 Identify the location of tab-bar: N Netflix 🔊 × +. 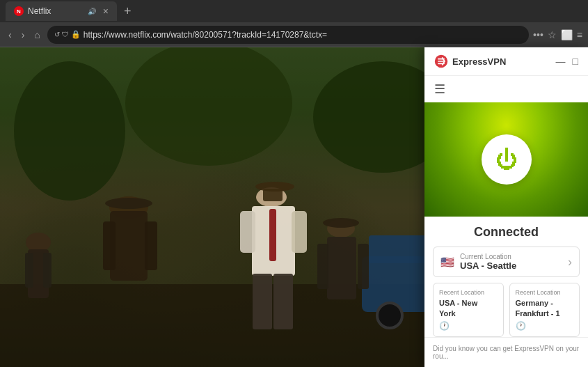
(294, 11).